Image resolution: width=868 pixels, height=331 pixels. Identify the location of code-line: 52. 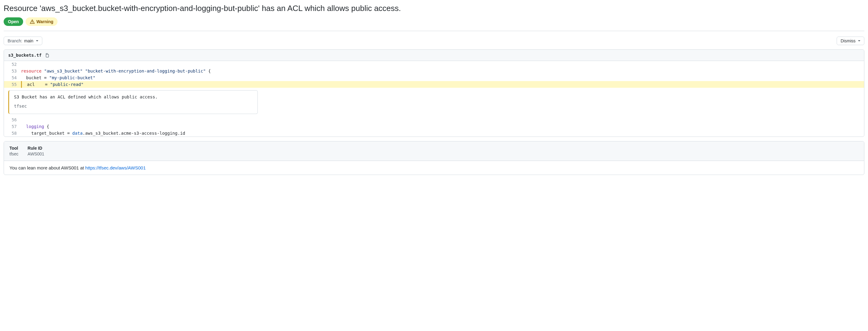
(434, 64).